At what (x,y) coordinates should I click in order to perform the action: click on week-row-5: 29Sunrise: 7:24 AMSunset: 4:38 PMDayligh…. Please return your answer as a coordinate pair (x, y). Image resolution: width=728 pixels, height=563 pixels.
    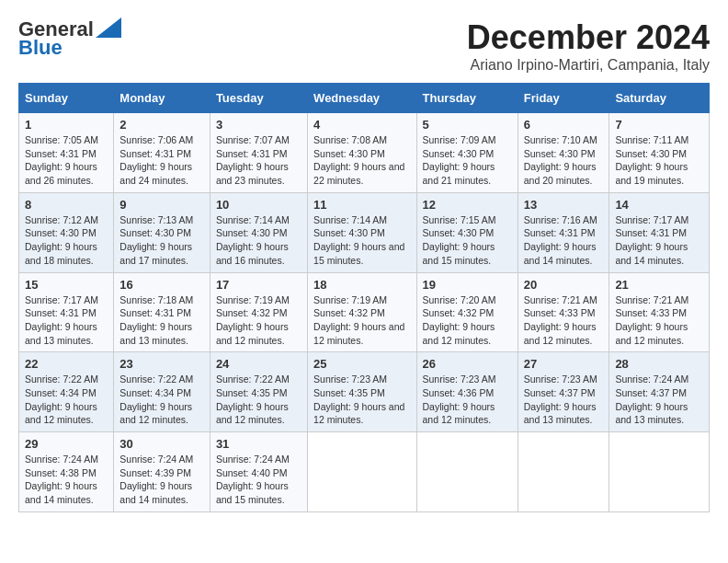
    Looking at the image, I should click on (364, 473).